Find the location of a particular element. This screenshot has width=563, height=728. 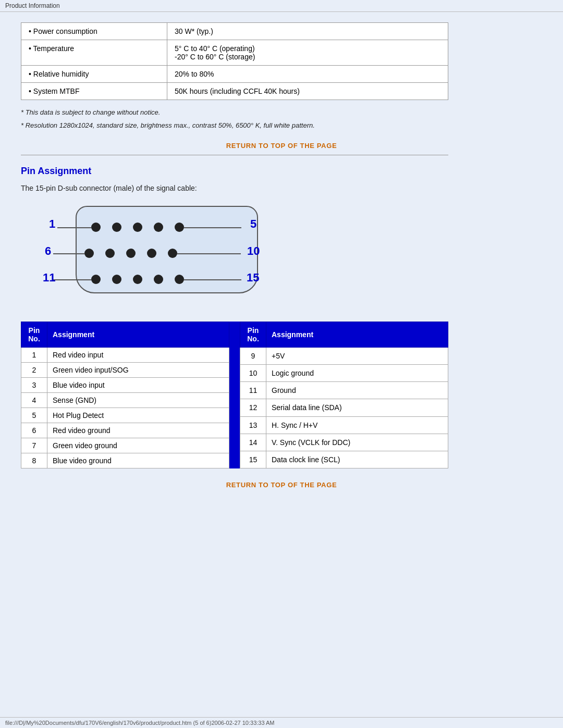

file-path: file:///D|/My%20Documents/dfu/170V6/engl… is located at coordinates (140, 723).